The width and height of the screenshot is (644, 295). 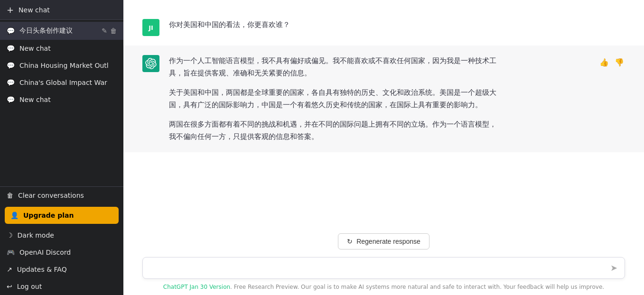 I want to click on sidebar-bottom: 🗑 Clear conversations 👤 Upgrade plan ☽ D…, so click(x=62, y=241).